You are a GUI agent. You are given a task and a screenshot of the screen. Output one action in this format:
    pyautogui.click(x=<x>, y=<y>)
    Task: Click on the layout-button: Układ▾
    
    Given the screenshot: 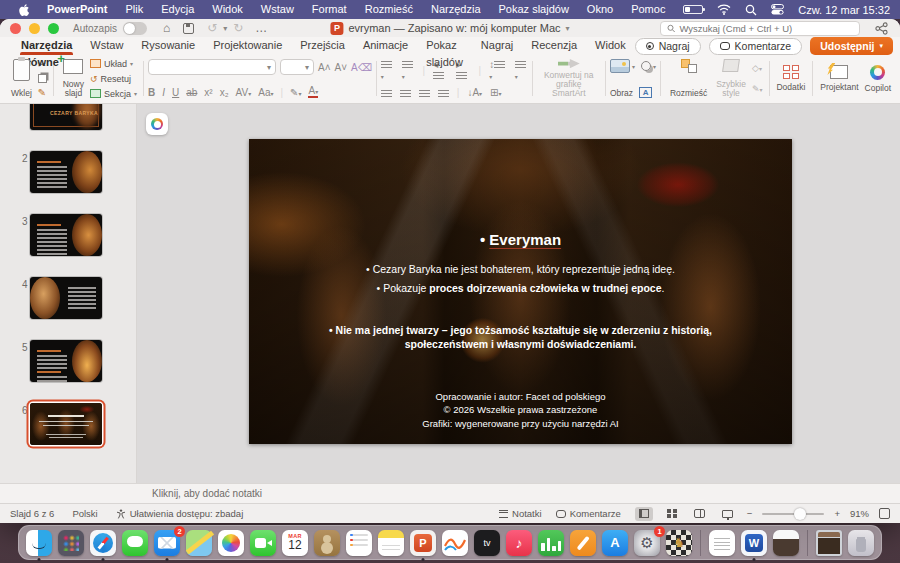 What is the action you would take?
    pyautogui.click(x=114, y=64)
    